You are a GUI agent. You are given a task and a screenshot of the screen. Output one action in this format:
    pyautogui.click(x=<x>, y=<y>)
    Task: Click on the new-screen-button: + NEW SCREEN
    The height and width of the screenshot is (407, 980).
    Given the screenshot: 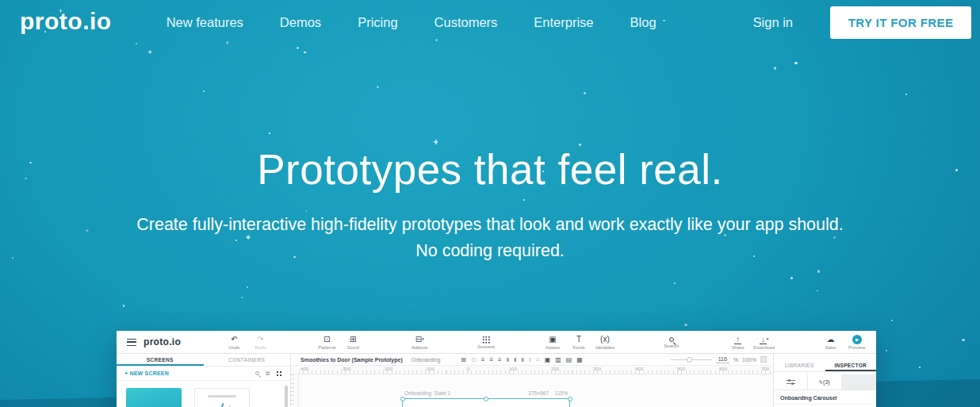 What is the action you would take?
    pyautogui.click(x=147, y=373)
    